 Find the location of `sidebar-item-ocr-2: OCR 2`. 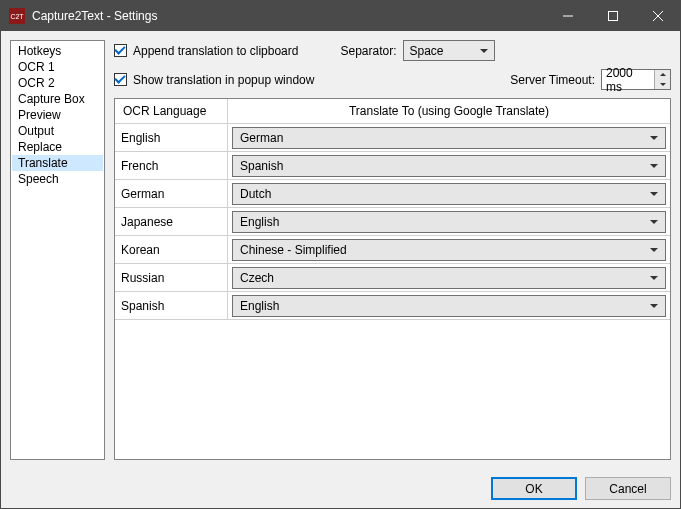

sidebar-item-ocr-2: OCR 2 is located at coordinates (58, 83).